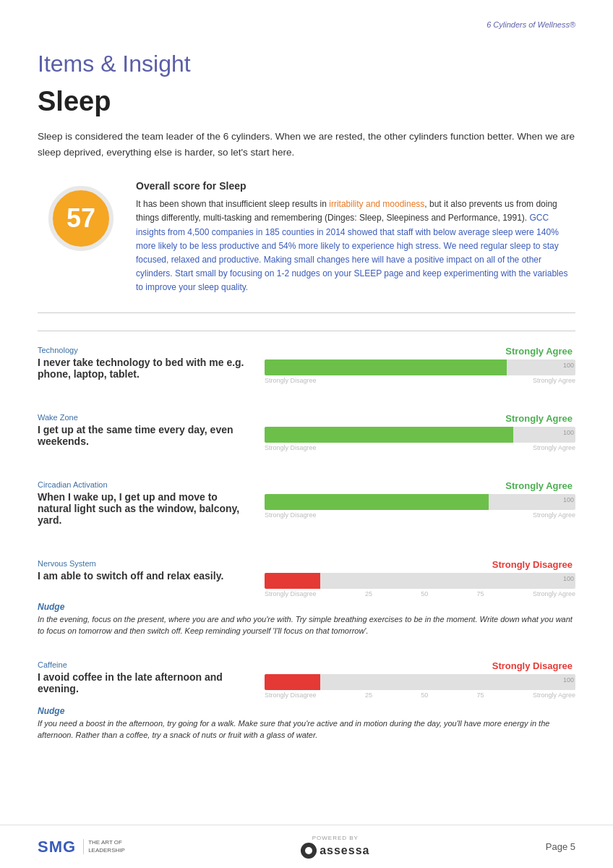 This screenshot has height=868, width=613. Describe the element at coordinates (81, 218) in the screenshot. I see `score-circle: 57` at that location.